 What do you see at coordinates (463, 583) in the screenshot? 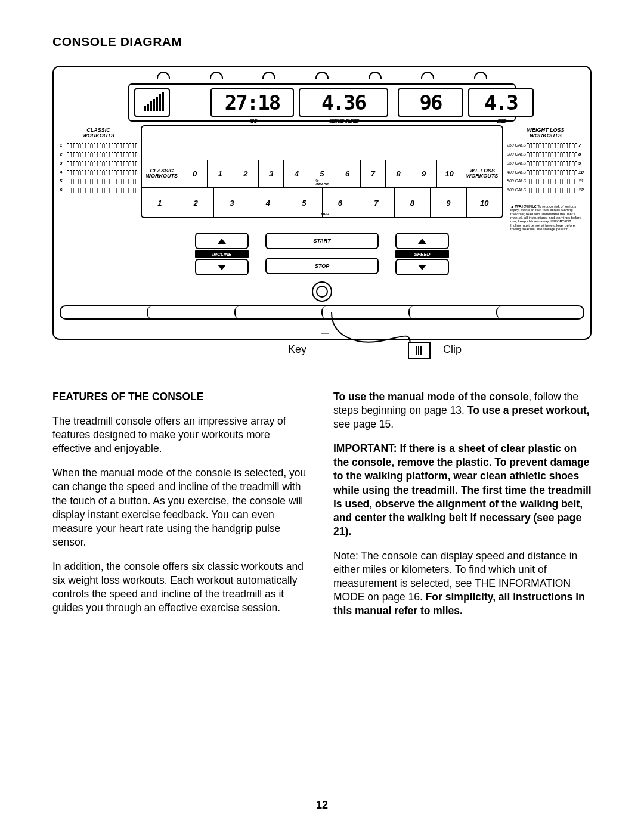
I see `paragraph: Note: The console can display speed and …` at bounding box center [463, 583].